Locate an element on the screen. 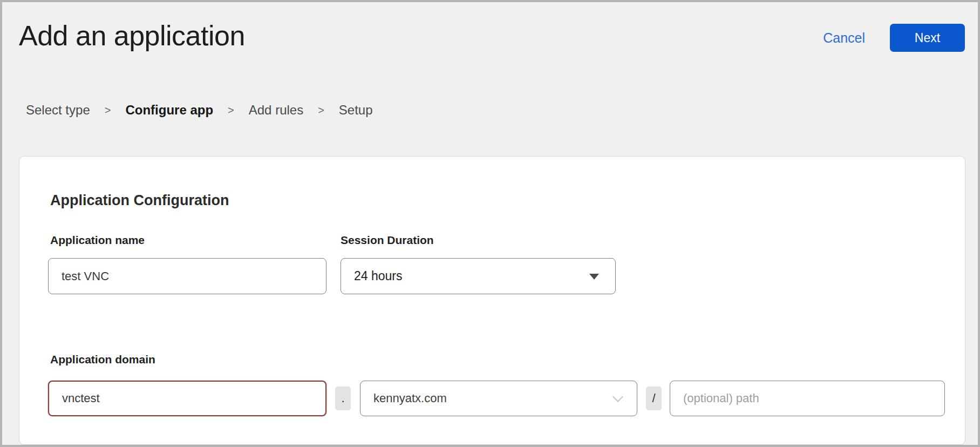  application-name-label: Application name is located at coordinates (97, 240).